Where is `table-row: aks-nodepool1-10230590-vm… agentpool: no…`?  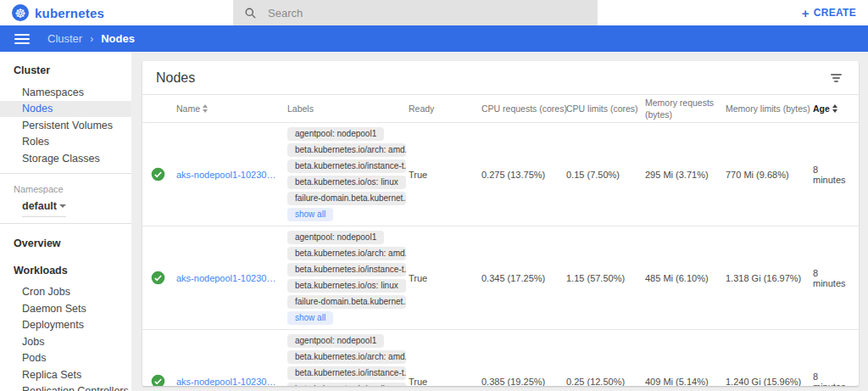 table-row: aks-nodepool1-10230590-vm… agentpool: no… is located at coordinates (500, 358).